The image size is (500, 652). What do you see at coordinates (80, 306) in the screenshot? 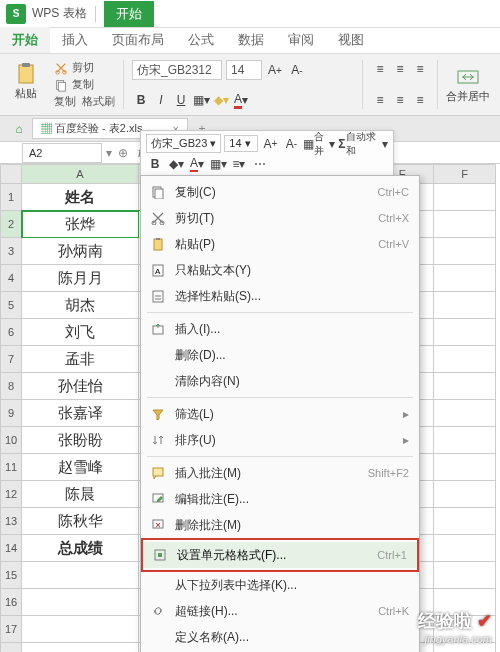
I see `cell: 胡杰` at bounding box center [80, 306].